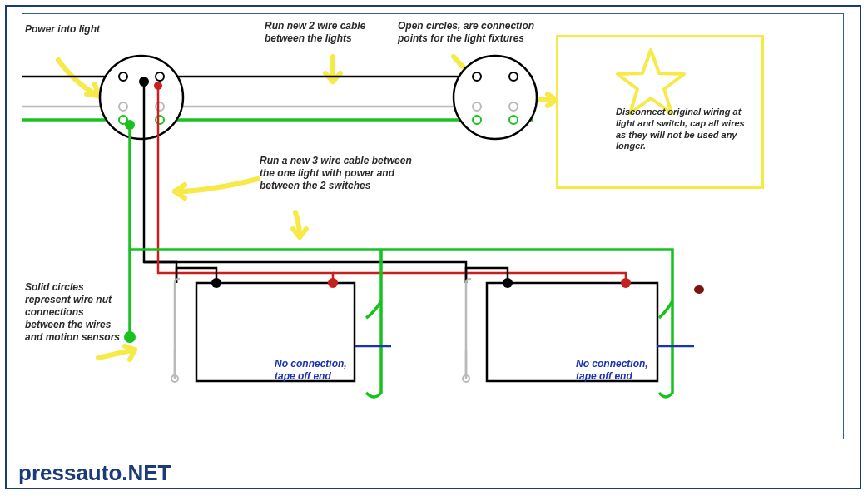  I want to click on label-open-circles: Open circles, are connection points for …, so click(469, 32).